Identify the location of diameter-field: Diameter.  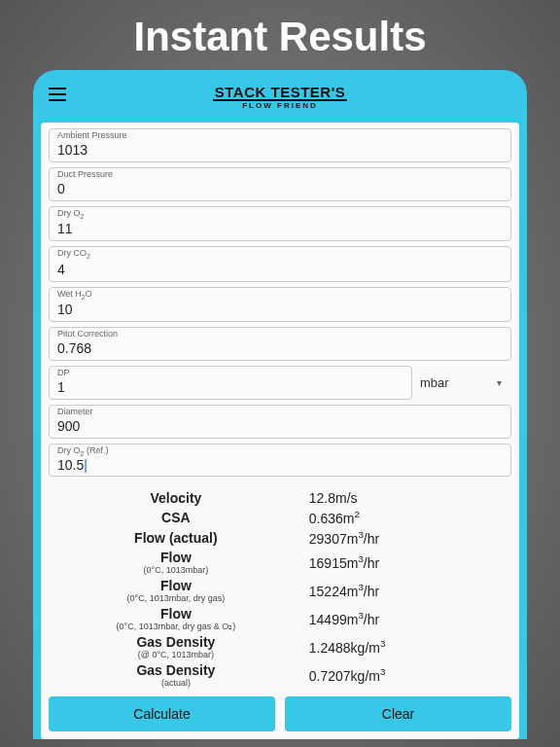
(280, 422).